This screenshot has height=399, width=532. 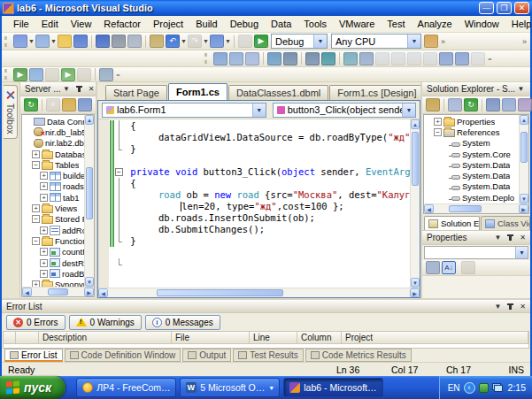 What do you see at coordinates (414, 58) in the screenshot?
I see `previous-bookmark-folder-icon` at bounding box center [414, 58].